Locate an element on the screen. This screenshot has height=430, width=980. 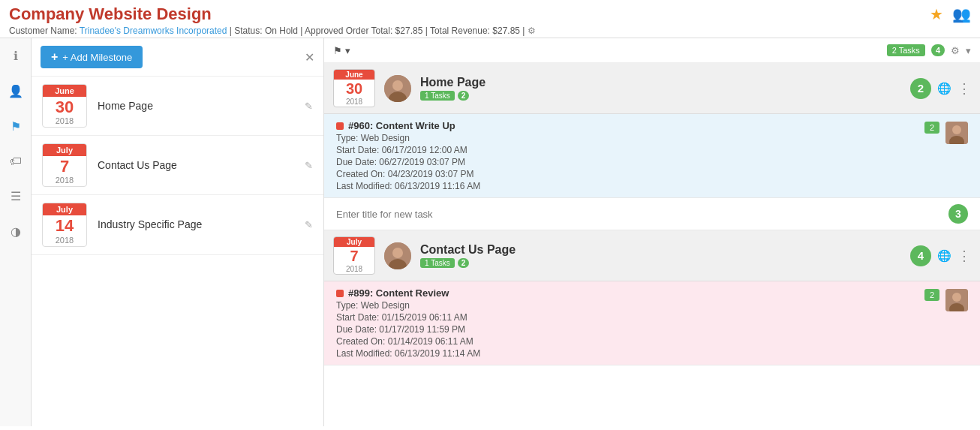
tasks-label-badge-contact: 1 Tasks is located at coordinates (437, 263).